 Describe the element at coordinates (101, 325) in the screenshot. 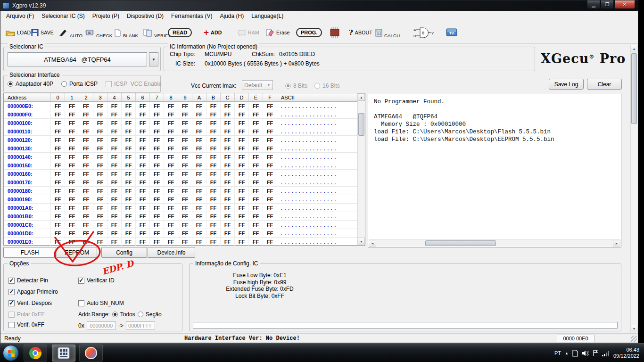

I see `range-from-input` at that location.